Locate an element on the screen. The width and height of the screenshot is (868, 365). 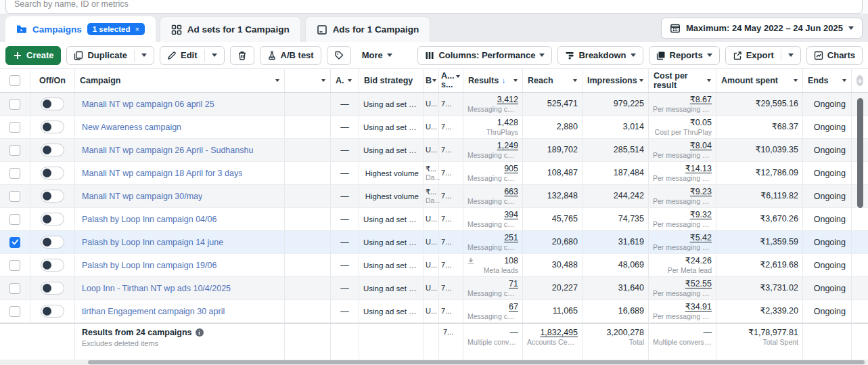
header-ab-test: A. is located at coordinates (344, 81).